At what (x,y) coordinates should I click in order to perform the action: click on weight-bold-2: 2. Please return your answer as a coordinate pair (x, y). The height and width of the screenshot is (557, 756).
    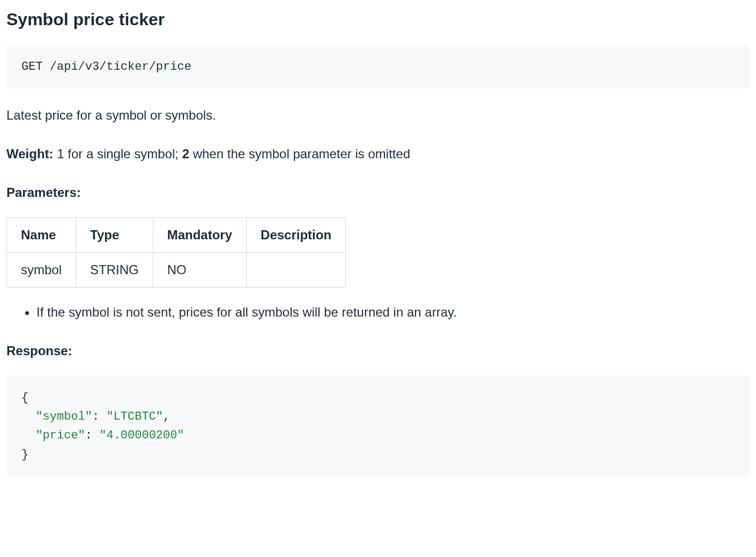
    Looking at the image, I should click on (186, 153).